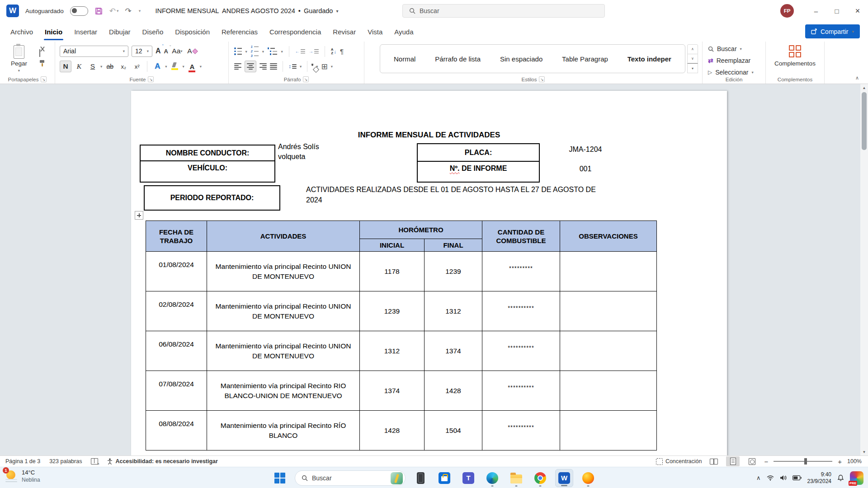 This screenshot has width=868, height=488. I want to click on bold-button: N, so click(66, 66).